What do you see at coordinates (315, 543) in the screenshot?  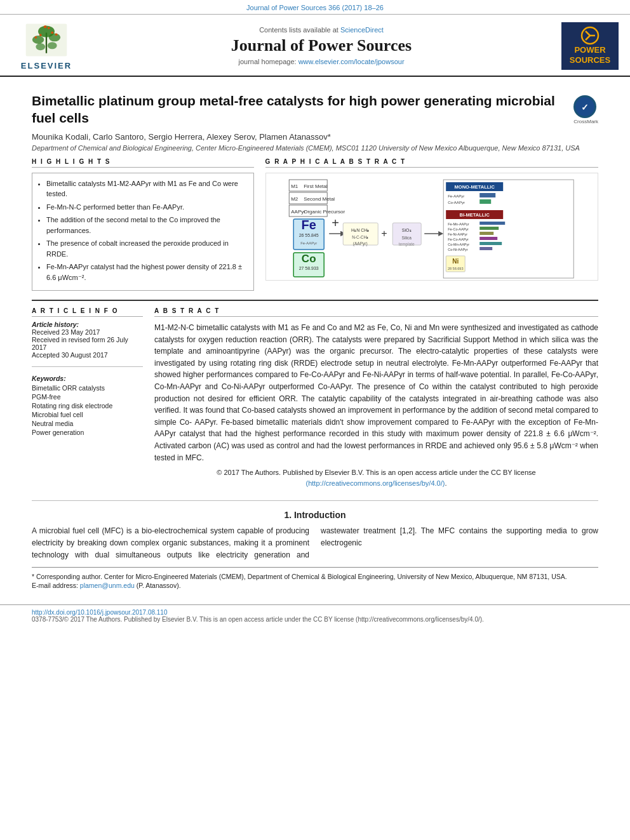 I see `intro-body: A microbial fuel cell (MFC) is a bio-ele…` at bounding box center [315, 543].